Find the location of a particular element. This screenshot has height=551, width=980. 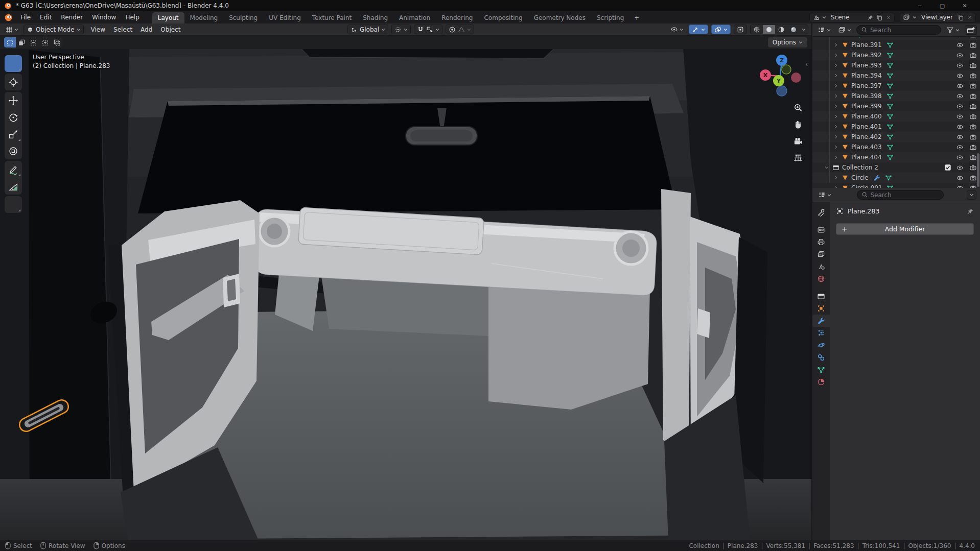

select-mode-set is located at coordinates (10, 42).